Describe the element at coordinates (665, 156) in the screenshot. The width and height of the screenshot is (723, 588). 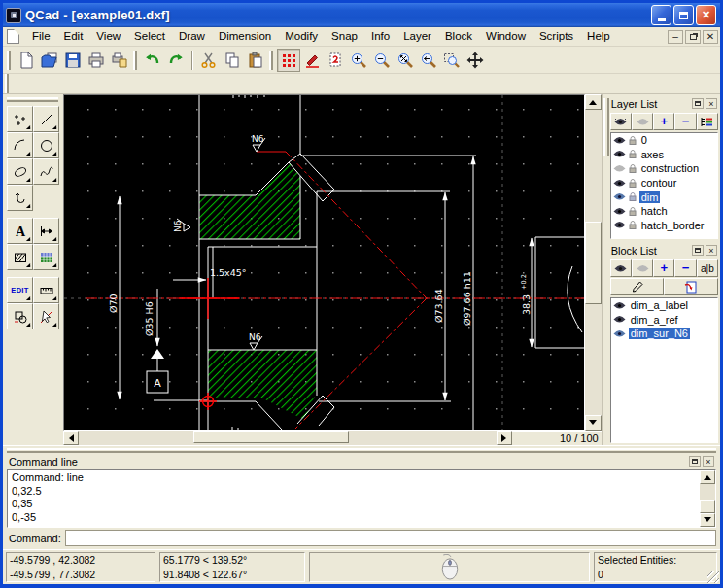
I see `layer-row: axes` at that location.